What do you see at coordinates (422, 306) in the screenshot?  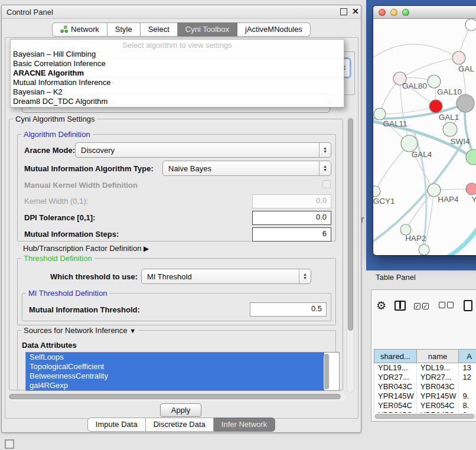 I see `checked-boxes-icon: ✓✓` at bounding box center [422, 306].